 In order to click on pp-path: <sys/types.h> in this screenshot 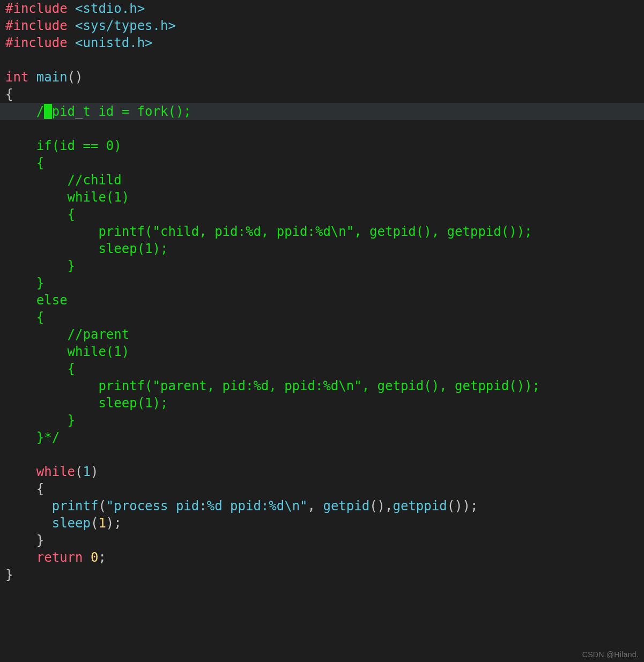, I will do `click(122, 26)`.